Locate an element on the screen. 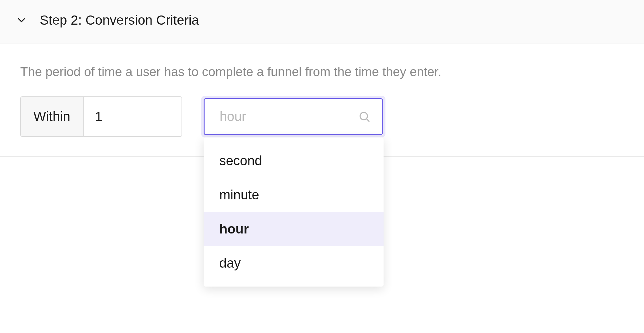  unit-option-hour: hour is located at coordinates (294, 229).